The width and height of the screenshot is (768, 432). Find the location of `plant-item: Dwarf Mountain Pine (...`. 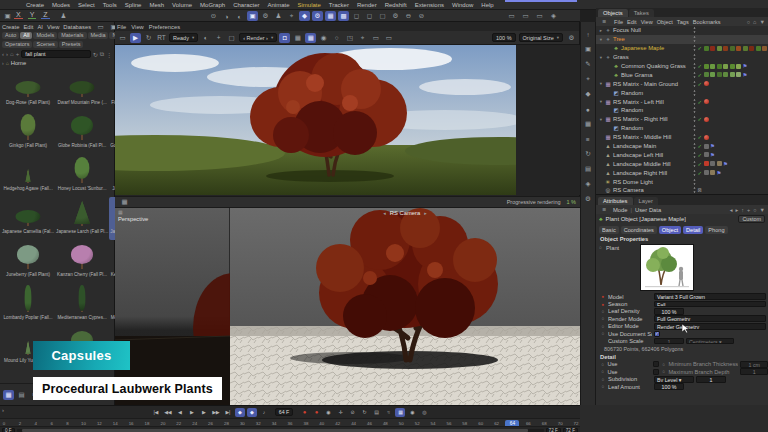

plant-item: Dwarf Mountain Pine (... is located at coordinates (82, 90).